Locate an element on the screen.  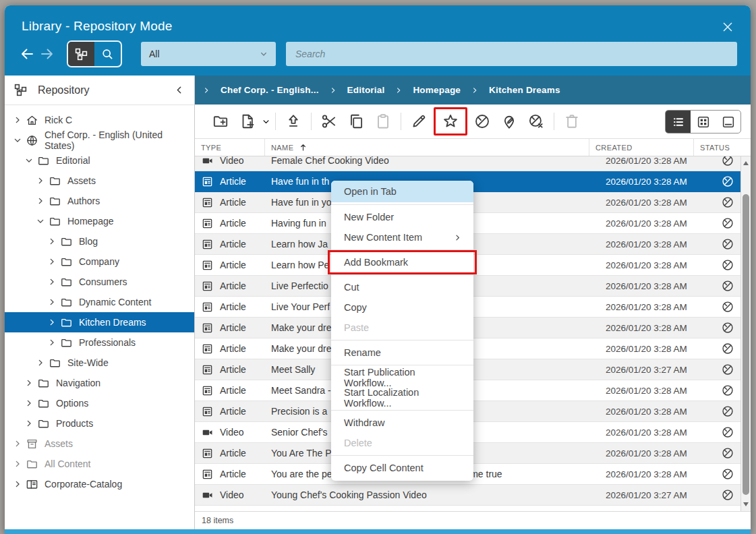
menu-item-add-bookmark: Add Bookmark is located at coordinates (402, 262).